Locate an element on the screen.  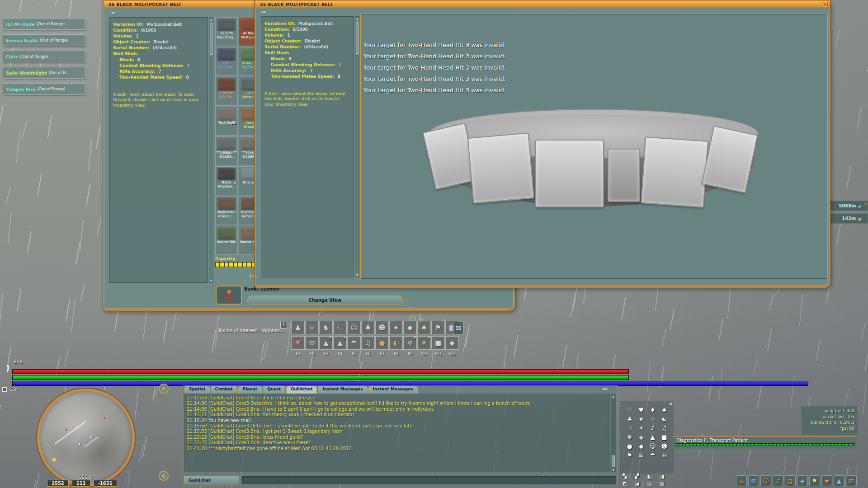
chat-tab: Instant Messages is located at coordinates (343, 389).